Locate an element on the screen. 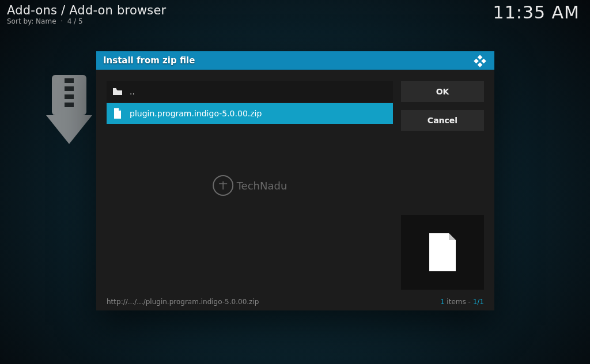  header: Add-ons / Add-on browser Sort by: Name ·… is located at coordinates (295, 14).